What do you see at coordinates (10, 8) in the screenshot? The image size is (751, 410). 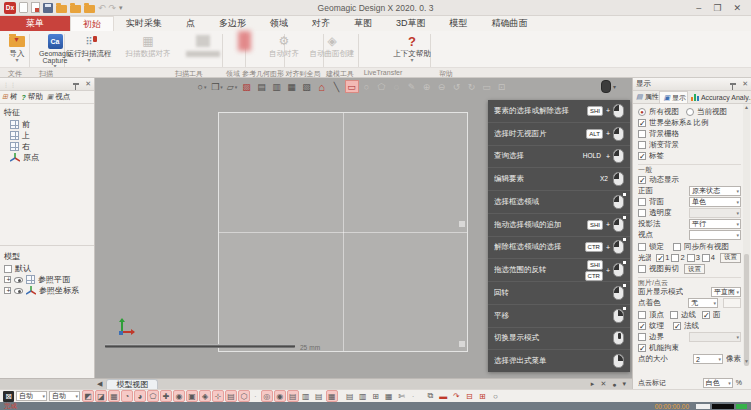 I see `app-logo-icon: Dx` at bounding box center [10, 8].